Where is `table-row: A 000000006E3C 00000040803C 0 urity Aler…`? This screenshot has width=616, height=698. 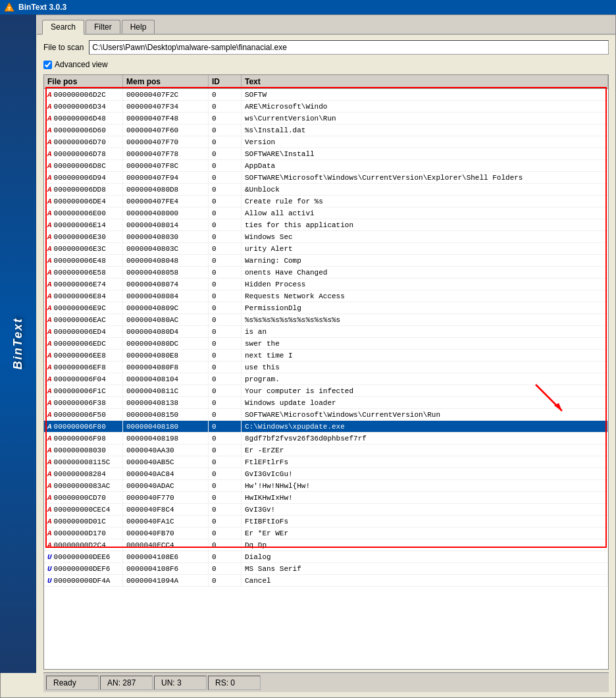
table-row: A 000000006E3C 00000040803C 0 urity Aler… is located at coordinates (326, 249).